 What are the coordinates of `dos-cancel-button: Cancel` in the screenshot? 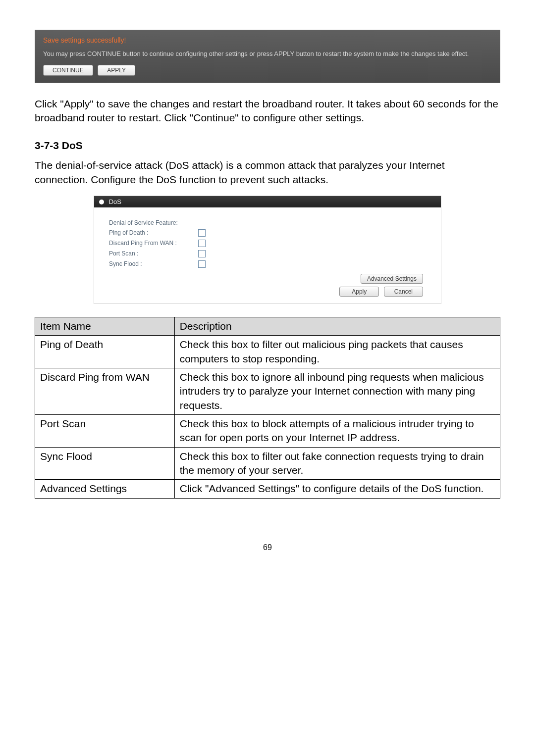 It's located at (403, 292).